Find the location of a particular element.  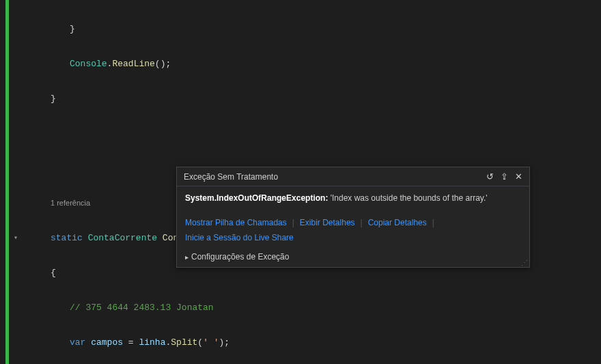

collapse-icon: ▾ is located at coordinates (16, 238).